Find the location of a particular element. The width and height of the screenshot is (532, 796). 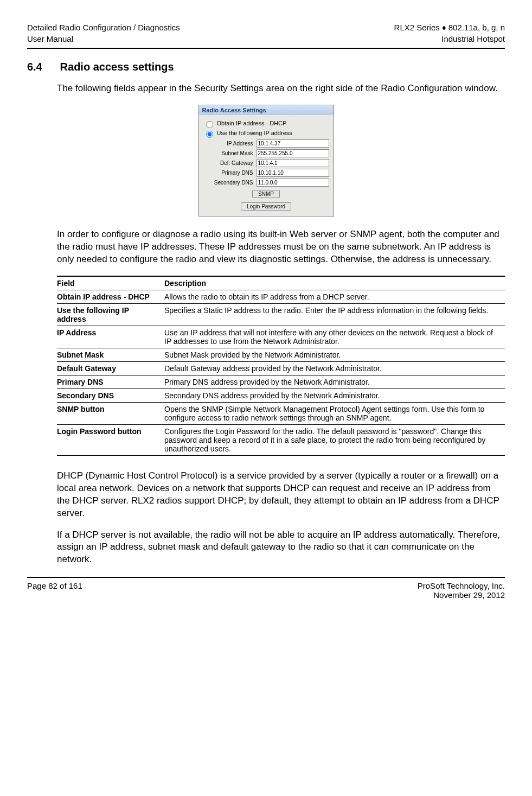

header-right-line2: Industrial Hotspot is located at coordinates (450, 39).